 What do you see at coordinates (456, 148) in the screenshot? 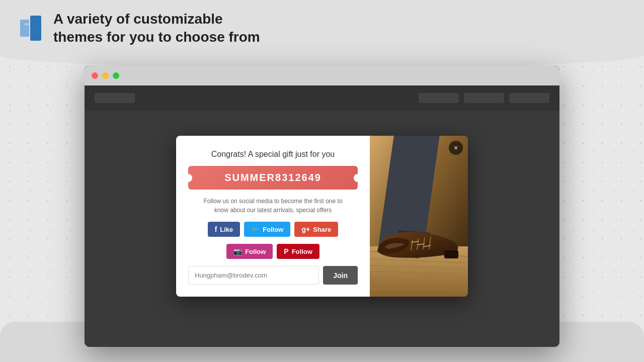
I see `close-button: ×` at bounding box center [456, 148].